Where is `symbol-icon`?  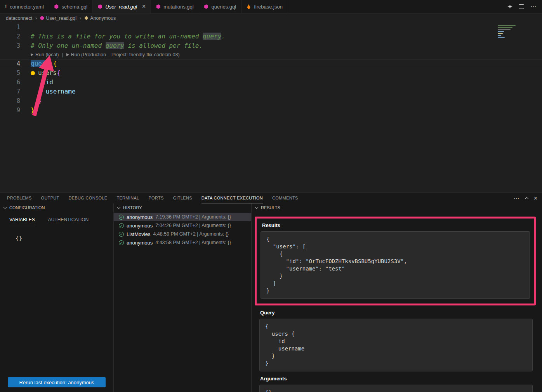
symbol-icon is located at coordinates (86, 18).